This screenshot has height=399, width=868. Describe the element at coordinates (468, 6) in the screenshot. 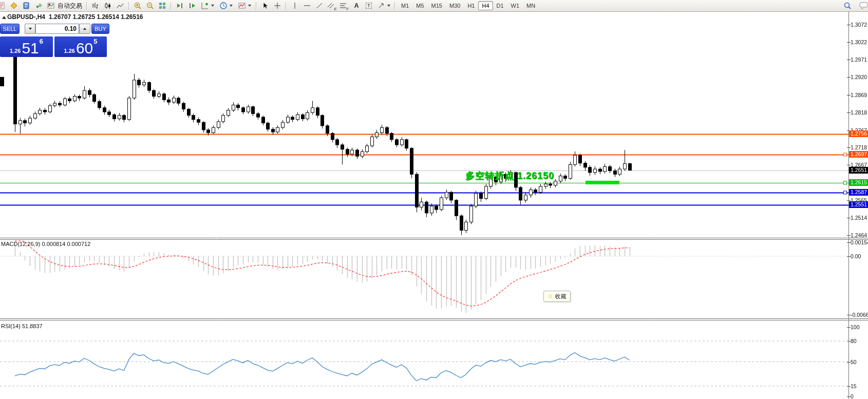

I see `timeframe-group: M1M5M15M30H1H4D1W1MN` at that location.